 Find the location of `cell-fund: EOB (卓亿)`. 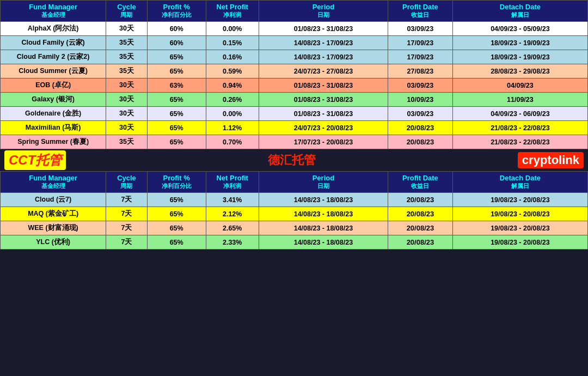

cell-fund: EOB (卓亿) is located at coordinates (53, 86).